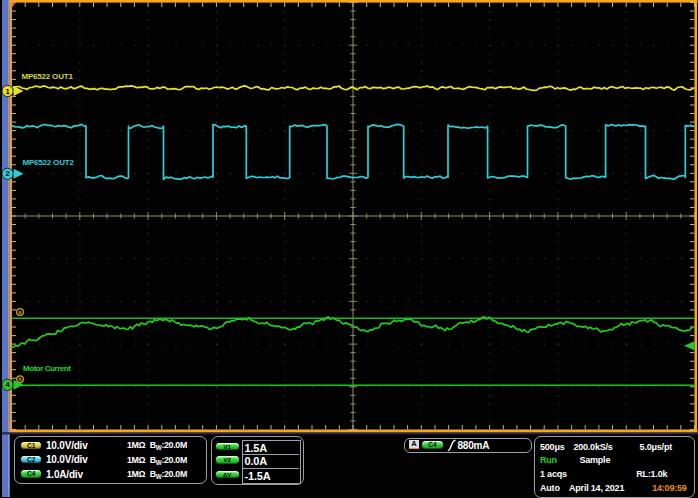  What do you see at coordinates (49, 162) in the screenshot?
I see `svg-text: MP6522 OUT2` at bounding box center [49, 162].